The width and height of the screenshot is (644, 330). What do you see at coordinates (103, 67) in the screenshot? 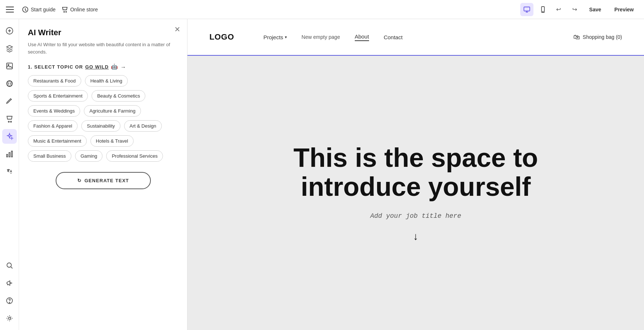
I see `step-label: 1. SELECT TOPIC OR GO WILD 🤖 →` at bounding box center [103, 67].